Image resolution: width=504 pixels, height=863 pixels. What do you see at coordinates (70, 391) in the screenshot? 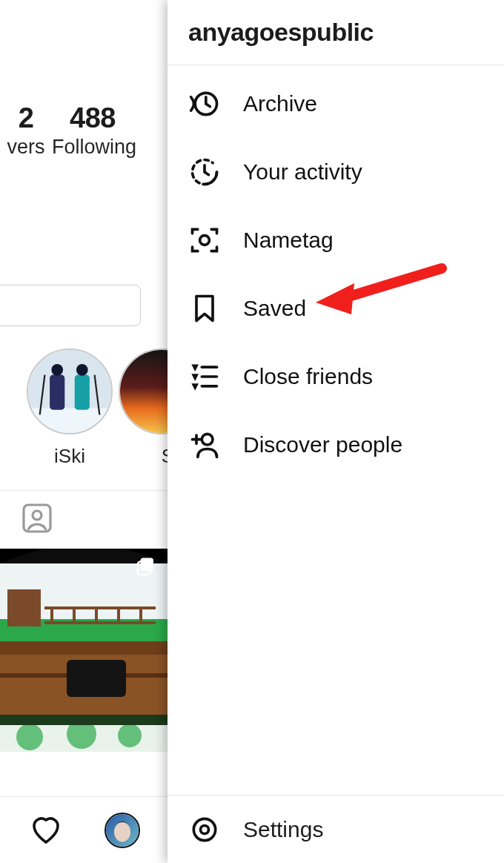
I see `highlight-thumbnail` at bounding box center [70, 391].